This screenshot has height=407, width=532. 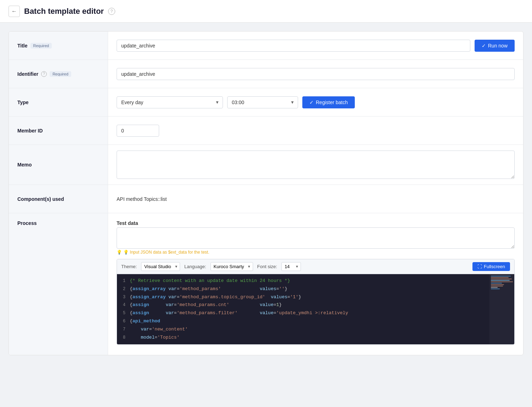 I want to click on identifier-required-badge: Required, so click(x=60, y=74).